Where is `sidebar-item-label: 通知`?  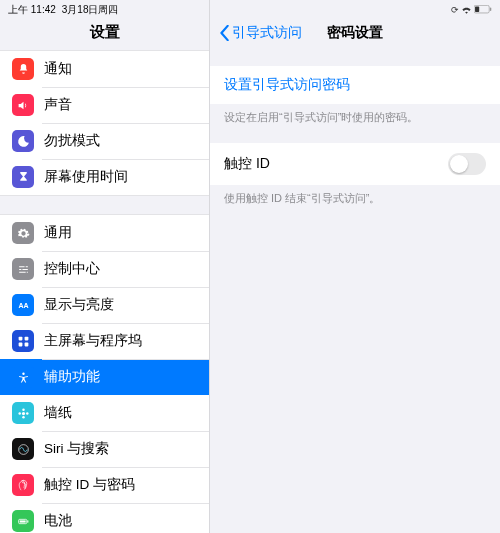
sidebar-item-label: 通知 is located at coordinates (58, 69).